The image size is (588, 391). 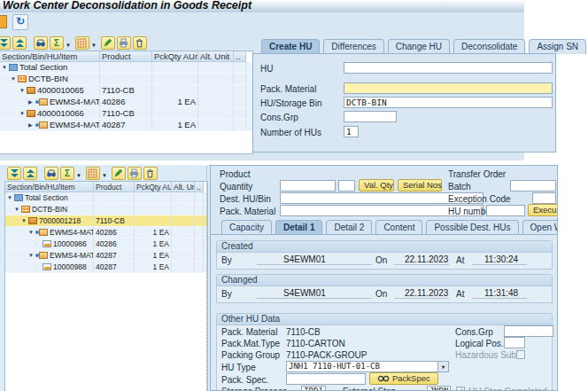 What do you see at coordinates (384, 255) in the screenshot?
I see `created-groupbox: Created By S4EWM01 On 22.11.2023 At 11:3…` at bounding box center [384, 255].